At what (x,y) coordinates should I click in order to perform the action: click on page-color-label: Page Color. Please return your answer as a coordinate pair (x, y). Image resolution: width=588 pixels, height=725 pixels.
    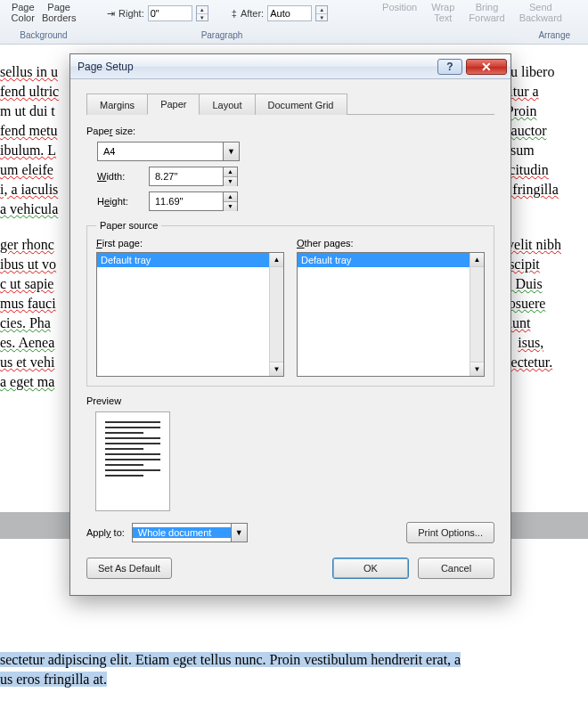
    Looking at the image, I should click on (23, 12).